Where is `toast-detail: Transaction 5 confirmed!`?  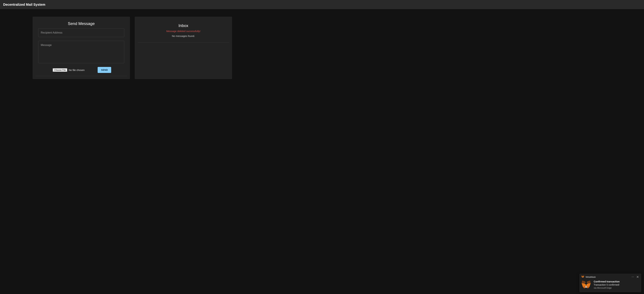
toast-detail: Transaction 5 confirmed! is located at coordinates (607, 285).